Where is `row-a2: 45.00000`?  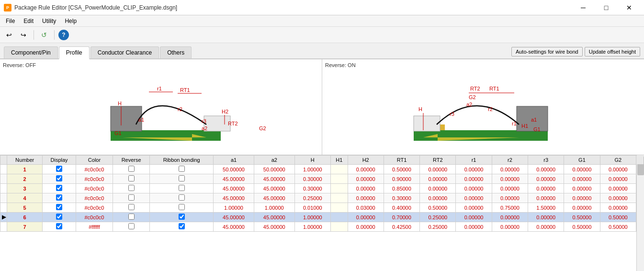
row-a2: 45.00000 is located at coordinates (274, 189).